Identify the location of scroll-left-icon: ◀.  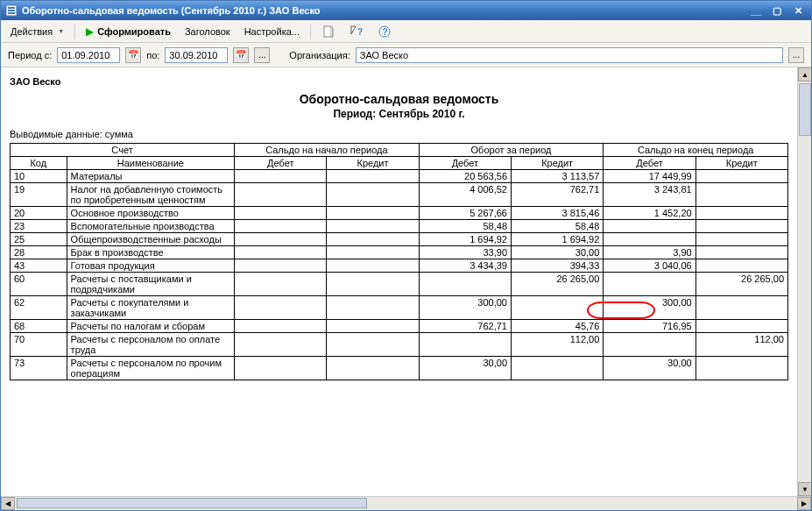
(8, 503).